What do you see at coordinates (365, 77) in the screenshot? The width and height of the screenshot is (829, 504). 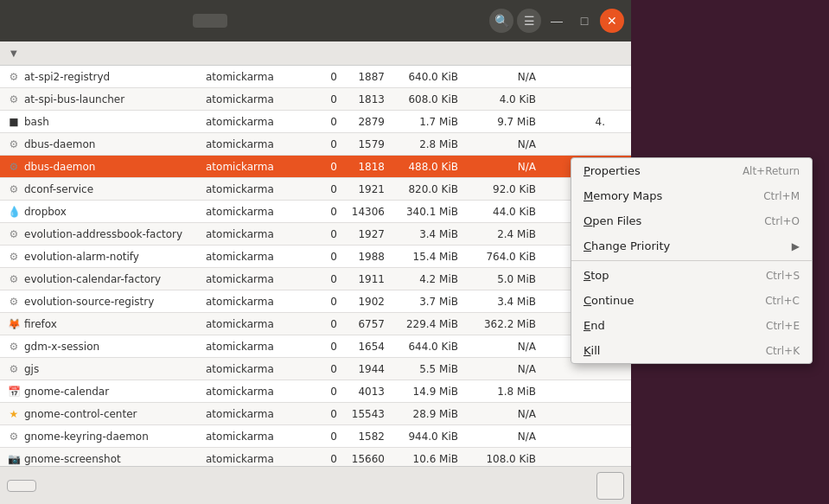 I see `process-id: 1887` at bounding box center [365, 77].